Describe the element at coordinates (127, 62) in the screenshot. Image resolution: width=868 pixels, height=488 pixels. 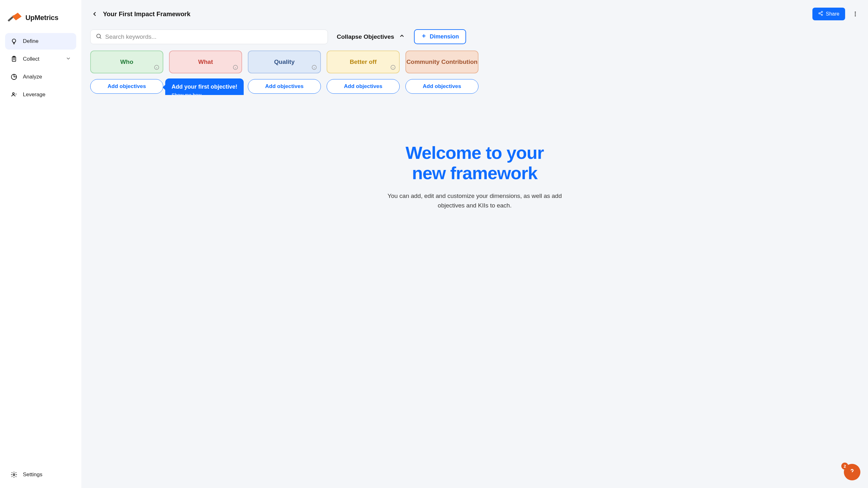
I see `dimension-label: Who` at that location.